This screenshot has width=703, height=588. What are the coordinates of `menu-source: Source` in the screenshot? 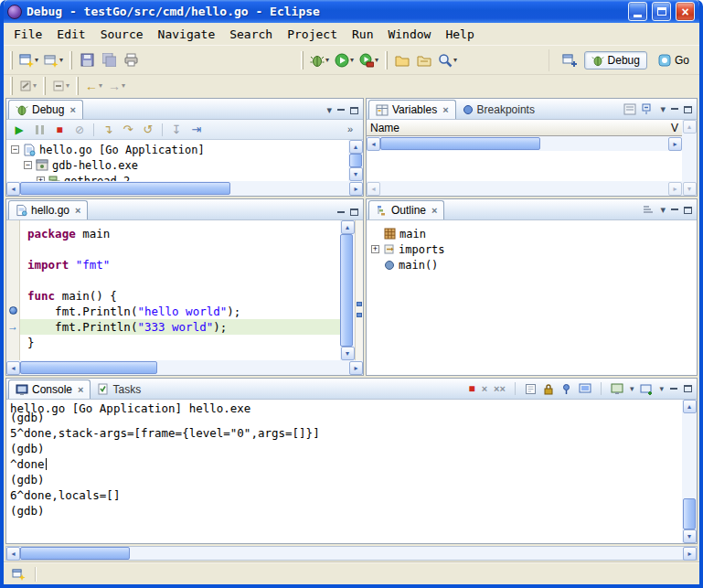 It's located at (122, 35).